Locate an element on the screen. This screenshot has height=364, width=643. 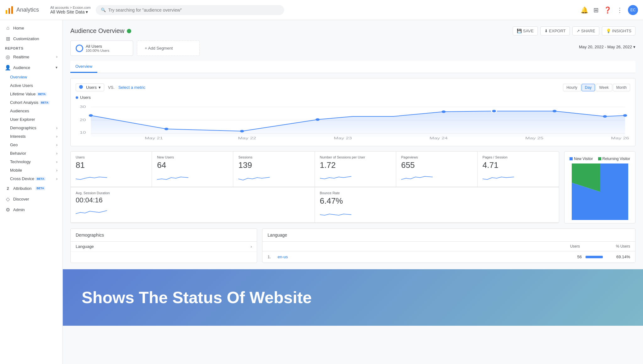
sidebar-item-behavior: Behavior › is located at coordinates (31, 153).